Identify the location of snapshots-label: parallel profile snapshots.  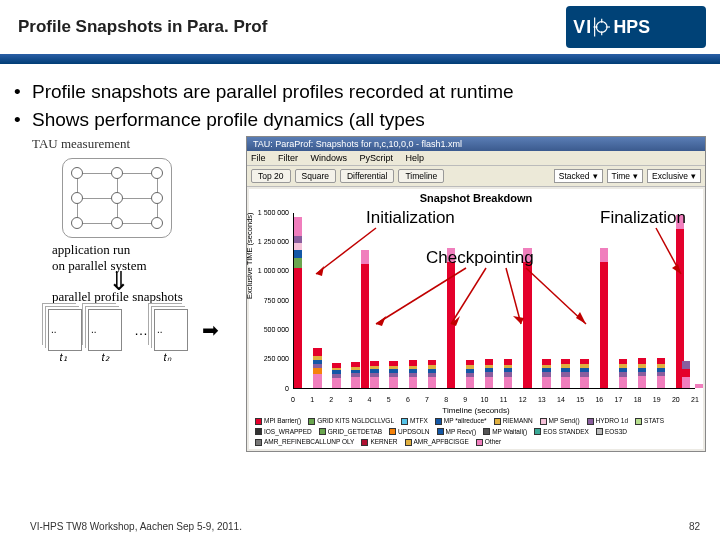
(147, 297).